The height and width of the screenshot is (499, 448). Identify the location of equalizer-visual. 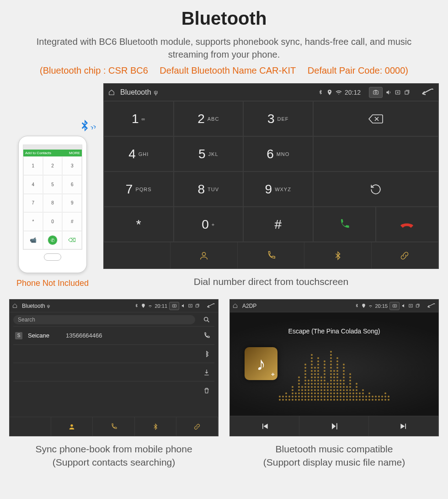
(334, 376).